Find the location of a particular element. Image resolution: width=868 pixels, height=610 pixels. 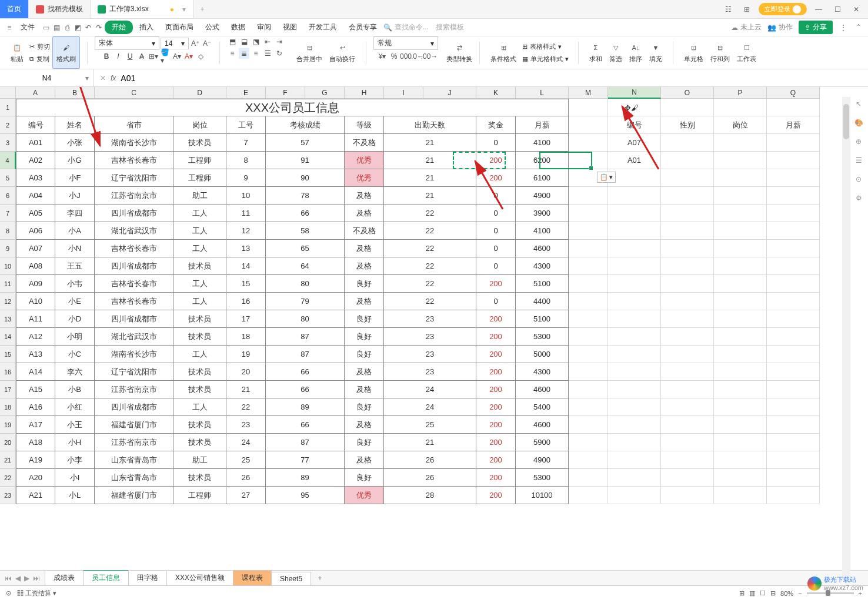

cell: 22 is located at coordinates (430, 213).